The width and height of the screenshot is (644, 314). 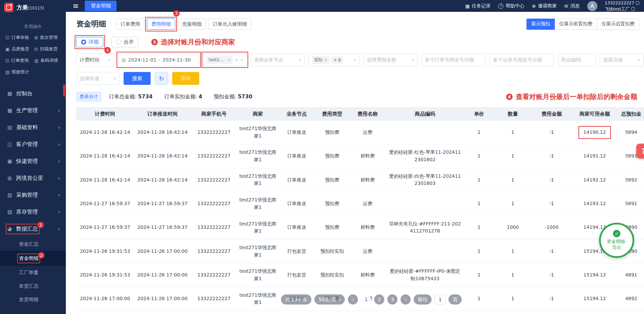 What do you see at coordinates (577, 60) in the screenshot?
I see `product-code-input` at bounding box center [577, 60].